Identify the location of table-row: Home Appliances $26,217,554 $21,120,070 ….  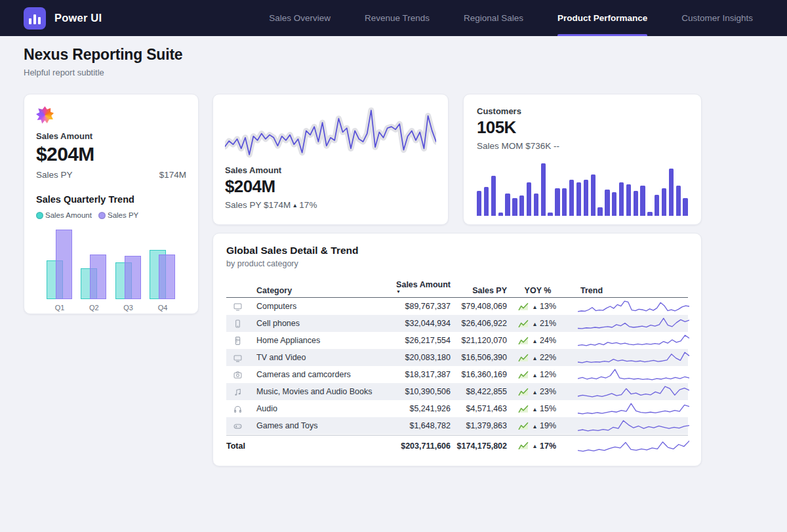
(457, 340).